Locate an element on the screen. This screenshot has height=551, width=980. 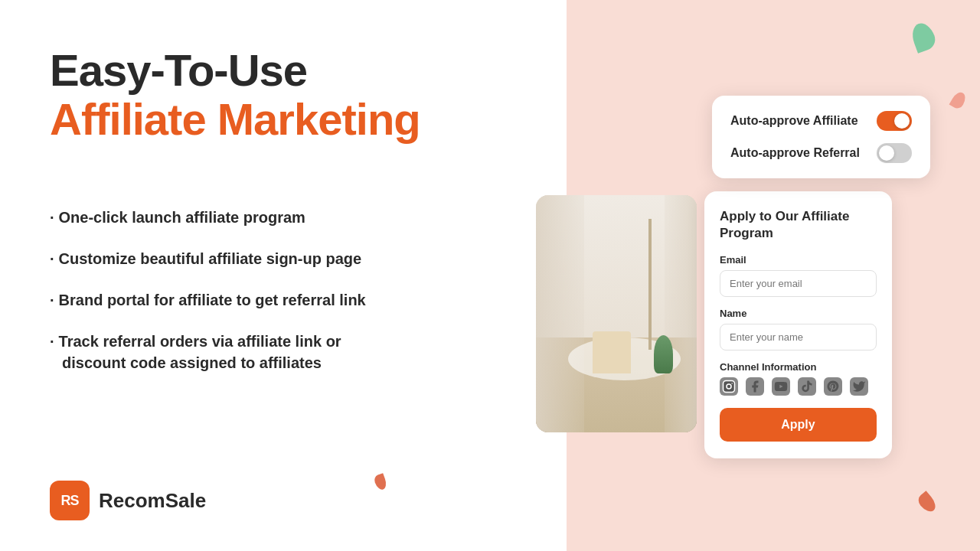
toggle-knob-affiliate is located at coordinates (902, 121).